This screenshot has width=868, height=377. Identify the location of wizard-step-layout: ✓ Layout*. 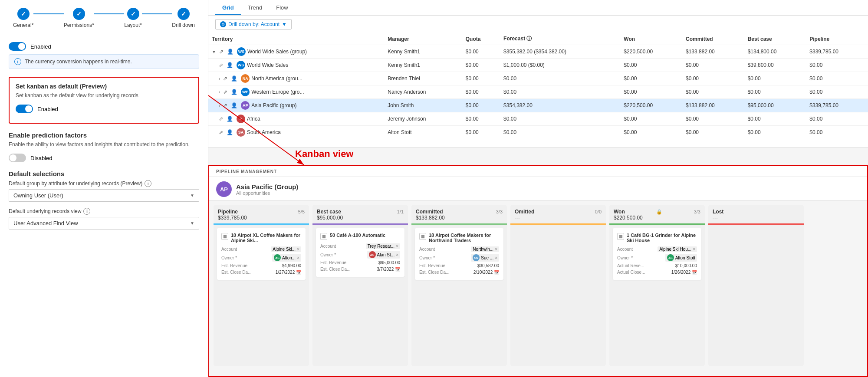
(133, 18).